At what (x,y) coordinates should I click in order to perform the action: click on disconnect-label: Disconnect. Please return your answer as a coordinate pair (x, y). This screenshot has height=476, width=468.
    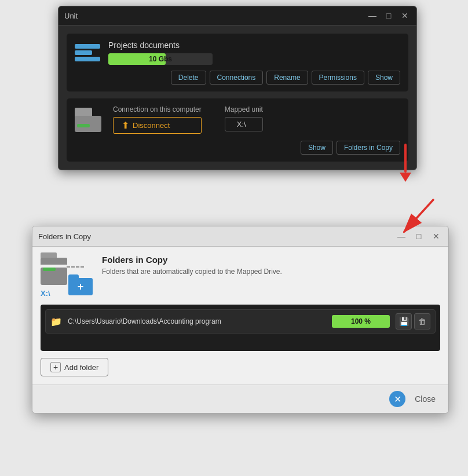
    Looking at the image, I should click on (151, 125).